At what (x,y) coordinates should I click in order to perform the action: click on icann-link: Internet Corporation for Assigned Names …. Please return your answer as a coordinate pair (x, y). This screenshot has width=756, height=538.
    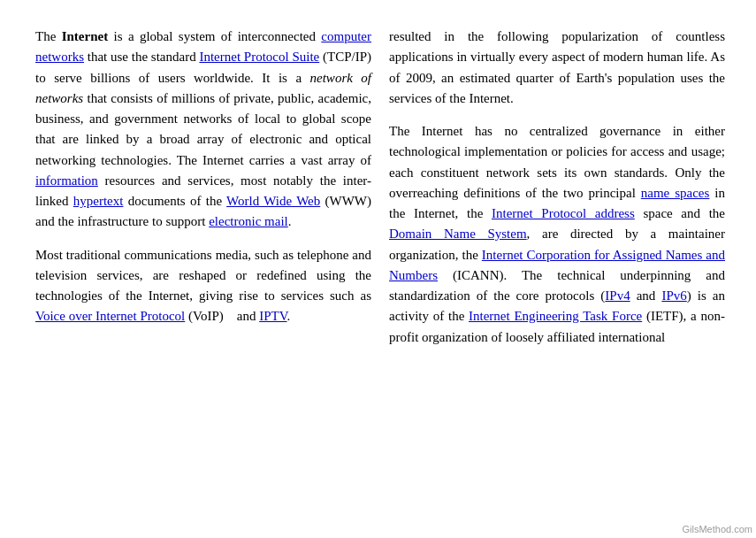
    Looking at the image, I should click on (557, 265).